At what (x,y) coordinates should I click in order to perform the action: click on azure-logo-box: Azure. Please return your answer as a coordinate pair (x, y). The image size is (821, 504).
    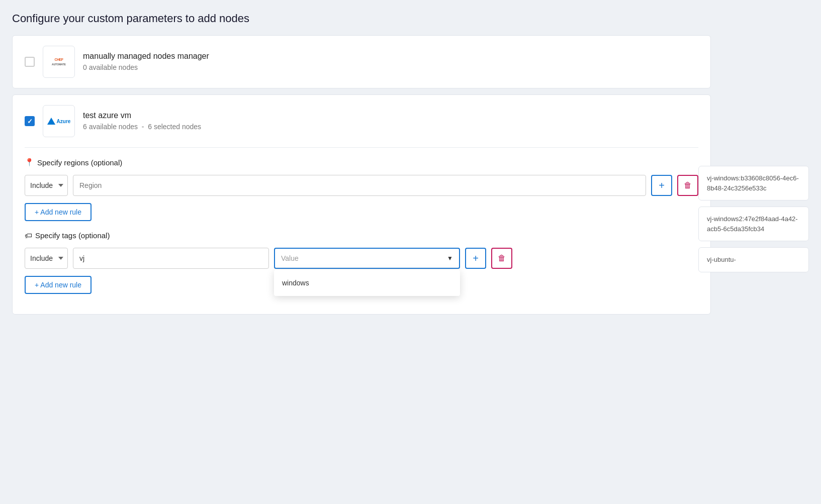
    Looking at the image, I should click on (59, 121).